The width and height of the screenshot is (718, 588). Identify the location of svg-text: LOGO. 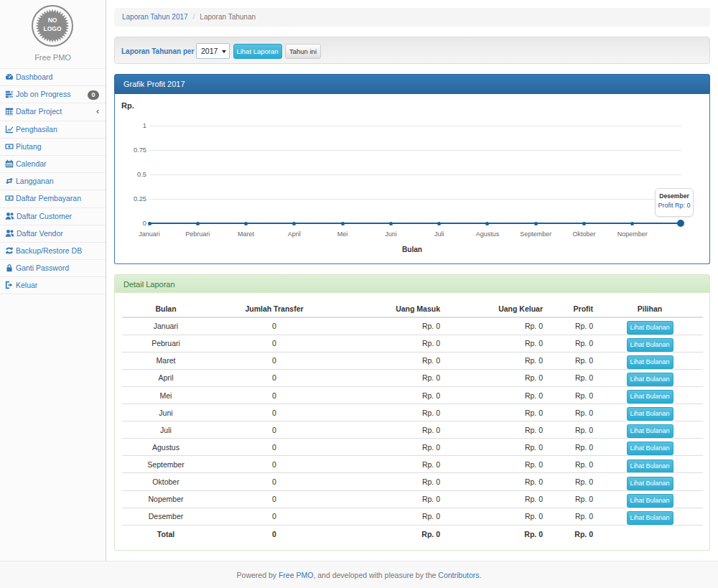
(52, 29).